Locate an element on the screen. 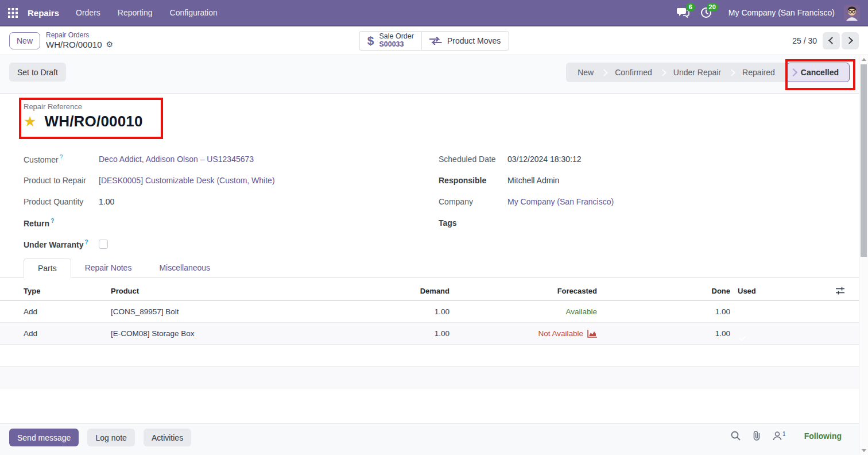 The width and height of the screenshot is (868, 455). customer-label: Customer? is located at coordinates (61, 159).